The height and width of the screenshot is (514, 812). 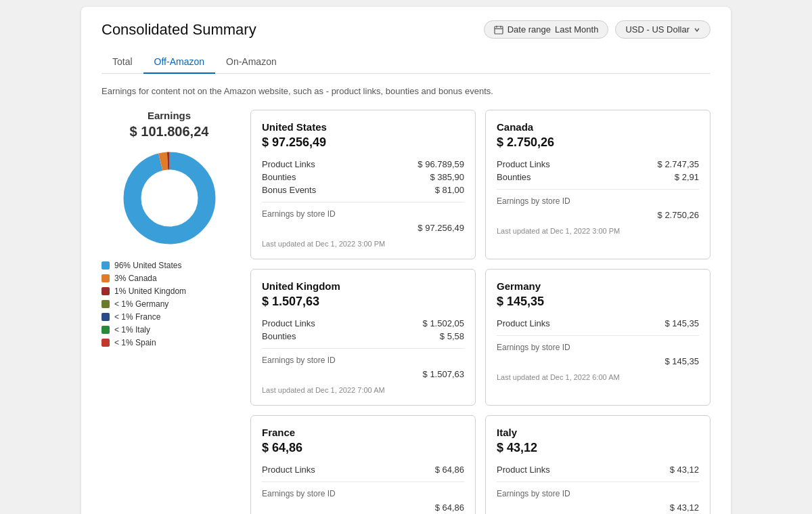 I want to click on tab-on-amazon: On-Amazon, so click(x=252, y=62).